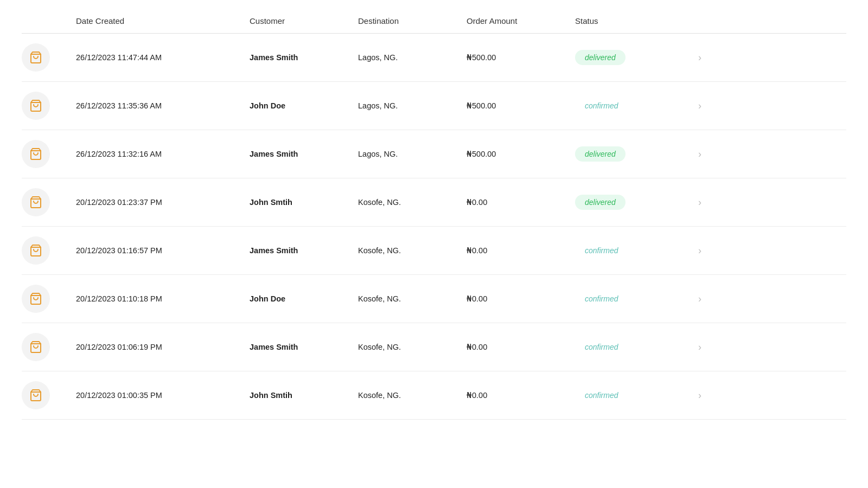 This screenshot has width=868, height=488. I want to click on table-row: 20/12/2023 01:23:37 PM John Smtih Kosofe…, so click(434, 203).